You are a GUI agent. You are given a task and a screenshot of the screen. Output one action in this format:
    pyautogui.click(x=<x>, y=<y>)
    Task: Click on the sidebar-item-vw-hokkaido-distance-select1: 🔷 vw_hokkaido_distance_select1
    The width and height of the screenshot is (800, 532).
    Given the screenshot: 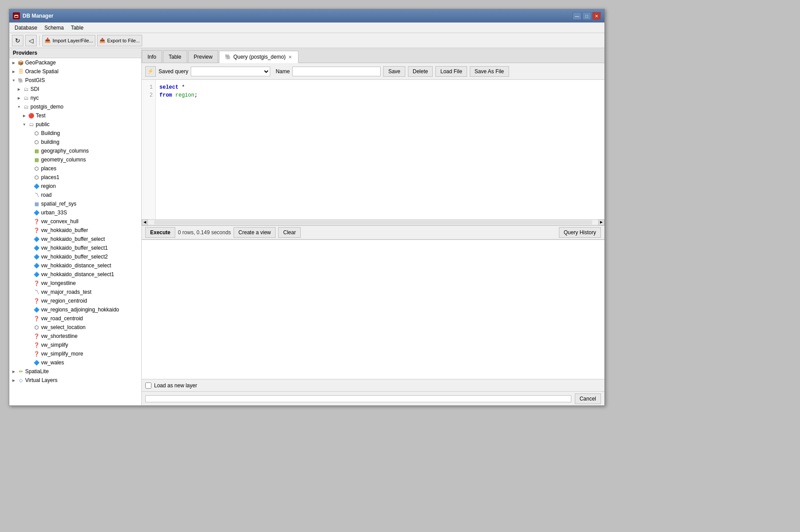 What is the action you would take?
    pyautogui.click(x=75, y=274)
    